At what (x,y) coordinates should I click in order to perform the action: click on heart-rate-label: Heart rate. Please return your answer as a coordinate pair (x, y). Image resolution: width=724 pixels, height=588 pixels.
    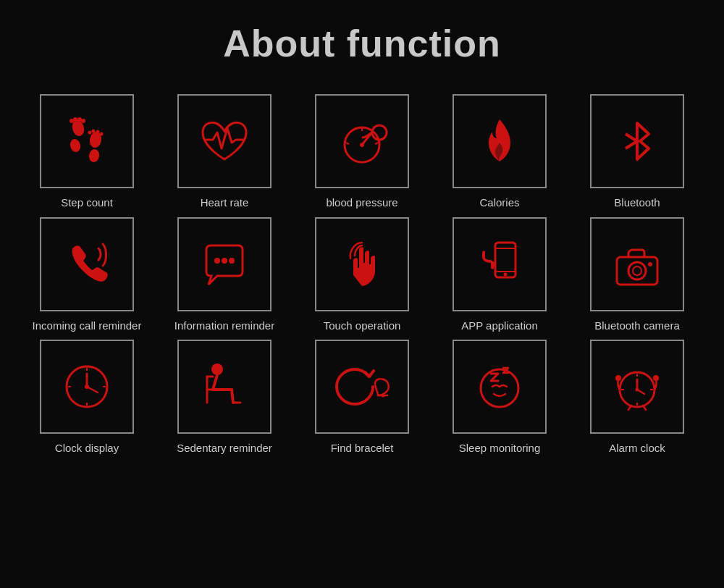
    Looking at the image, I should click on (224, 203).